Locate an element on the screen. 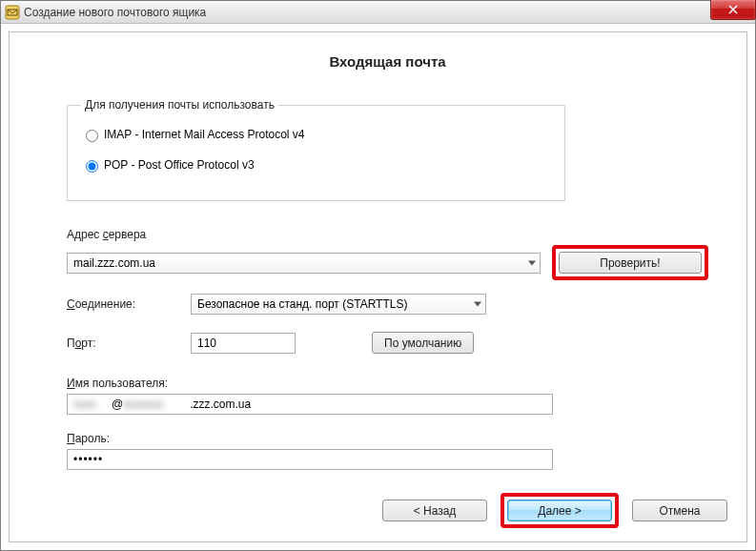  password-label: Пароль: is located at coordinates (387, 439).